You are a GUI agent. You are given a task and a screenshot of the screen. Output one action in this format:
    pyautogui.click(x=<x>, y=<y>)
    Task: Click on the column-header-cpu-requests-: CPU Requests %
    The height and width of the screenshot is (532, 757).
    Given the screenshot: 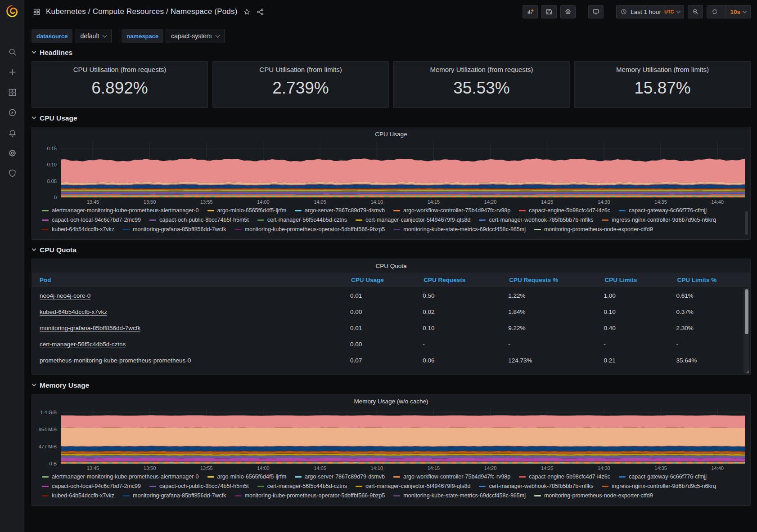 What is the action you would take?
    pyautogui.click(x=556, y=280)
    